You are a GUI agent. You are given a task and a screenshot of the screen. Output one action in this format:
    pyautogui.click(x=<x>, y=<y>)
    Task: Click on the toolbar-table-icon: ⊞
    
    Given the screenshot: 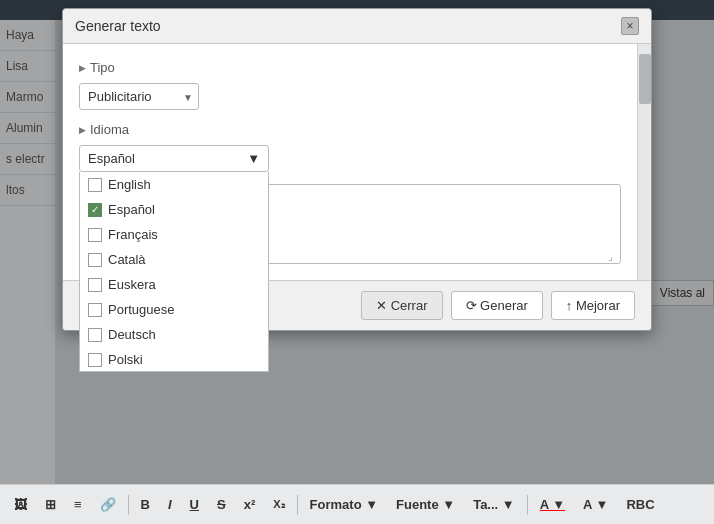 What is the action you would take?
    pyautogui.click(x=50, y=504)
    